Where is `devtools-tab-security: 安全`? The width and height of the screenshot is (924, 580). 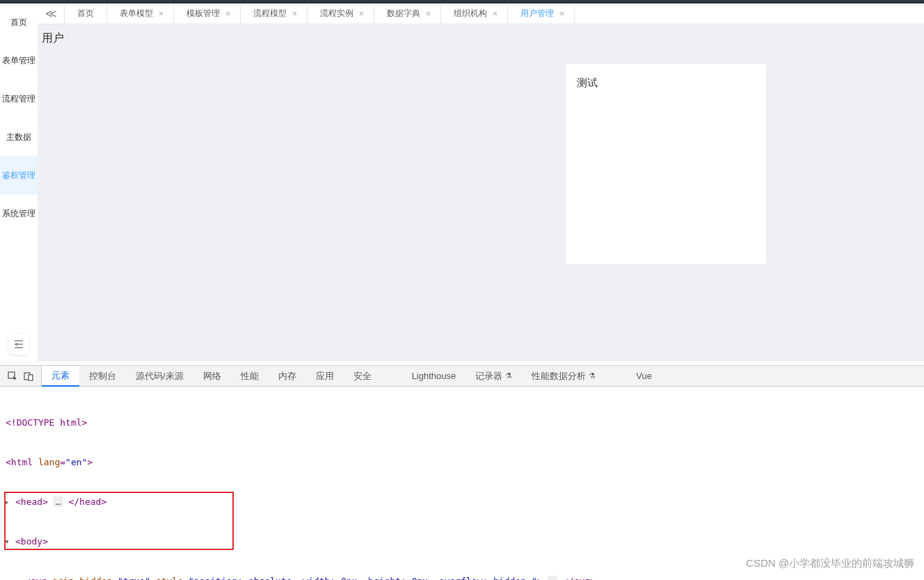 devtools-tab-security: 安全 is located at coordinates (363, 376).